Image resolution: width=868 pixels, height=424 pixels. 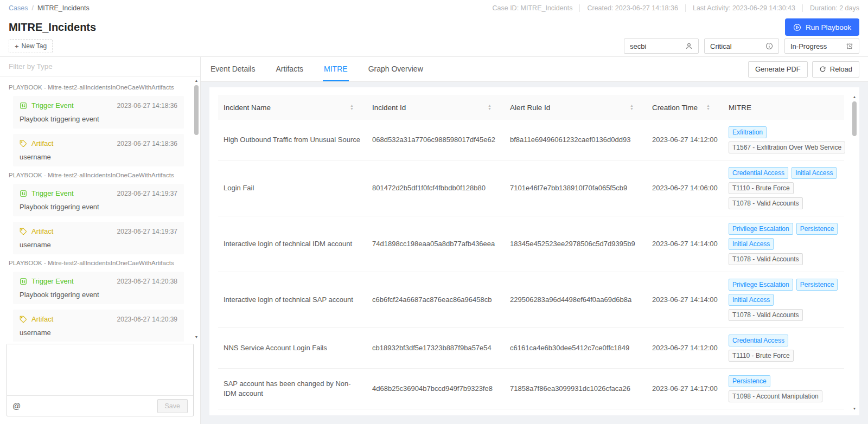 I want to click on creation-time-cell: 2023-06-27 14:12:00, so click(x=685, y=140).